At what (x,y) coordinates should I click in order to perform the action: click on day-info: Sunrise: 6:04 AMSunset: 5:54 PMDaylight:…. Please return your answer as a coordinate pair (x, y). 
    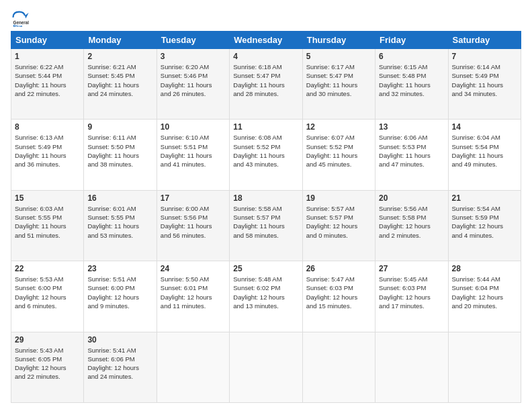
    Looking at the image, I should click on (478, 150).